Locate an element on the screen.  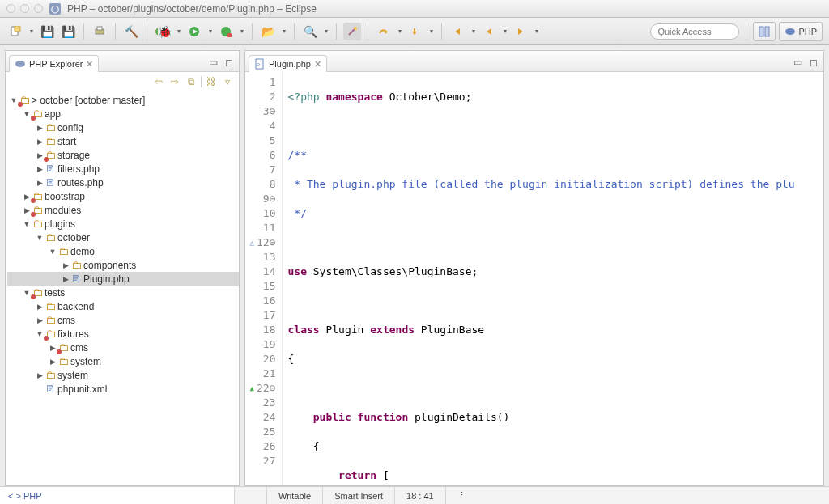
php-perspective-button: PHP is located at coordinates (801, 32).